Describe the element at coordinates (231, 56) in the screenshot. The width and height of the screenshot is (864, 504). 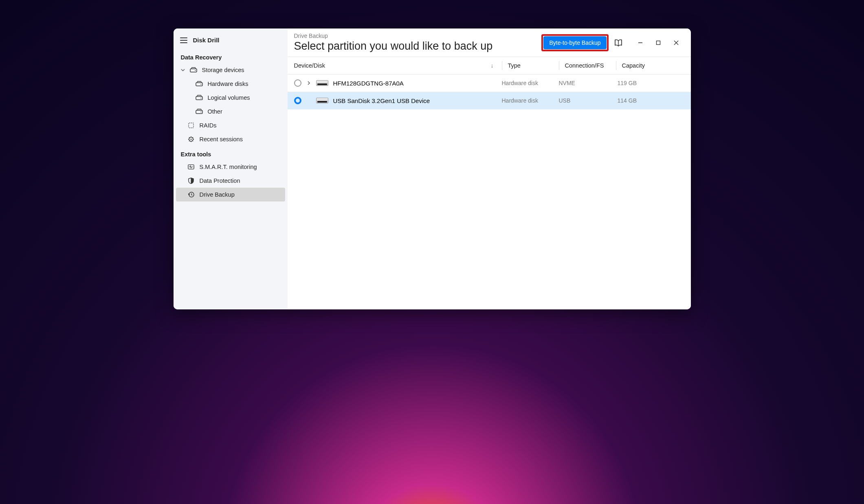
I see `section-data-recovery: Data Recovery` at that location.